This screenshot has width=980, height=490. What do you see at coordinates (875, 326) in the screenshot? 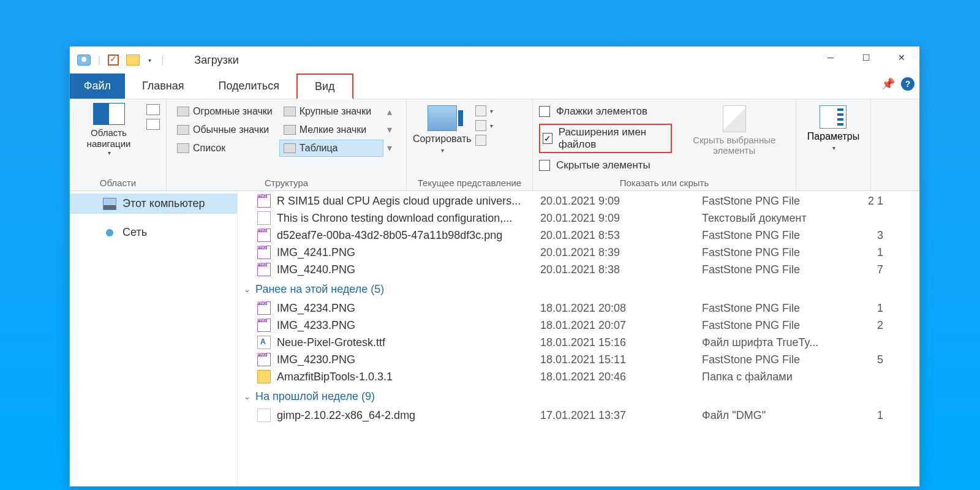
I see `file-size: 2` at bounding box center [875, 326].